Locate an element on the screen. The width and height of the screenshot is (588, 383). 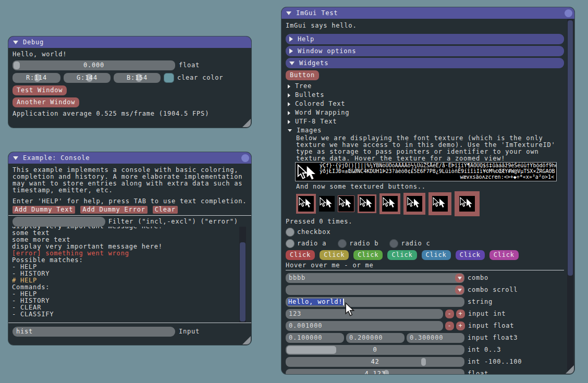
clear-button: Clear is located at coordinates (165, 209).